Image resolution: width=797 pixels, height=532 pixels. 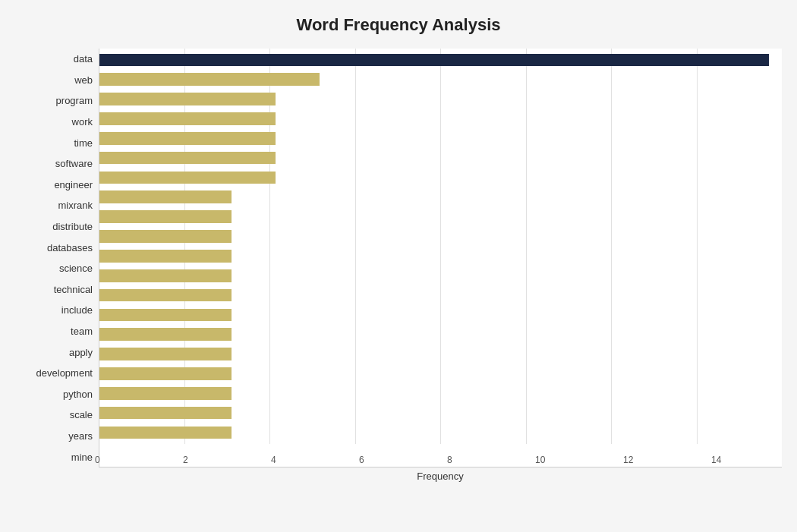 What do you see at coordinates (80, 436) in the screenshot?
I see `y-label: years` at bounding box center [80, 436].